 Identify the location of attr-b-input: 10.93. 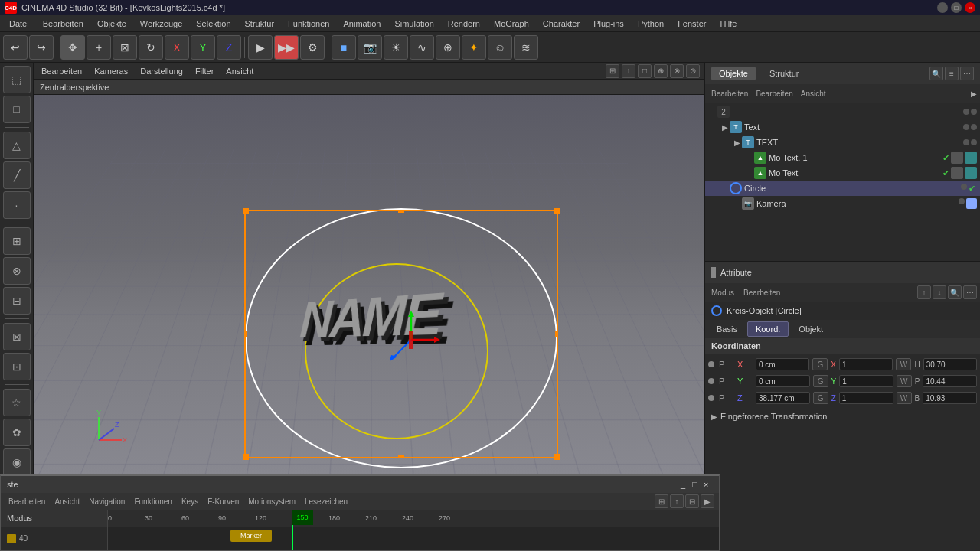
(949, 398).